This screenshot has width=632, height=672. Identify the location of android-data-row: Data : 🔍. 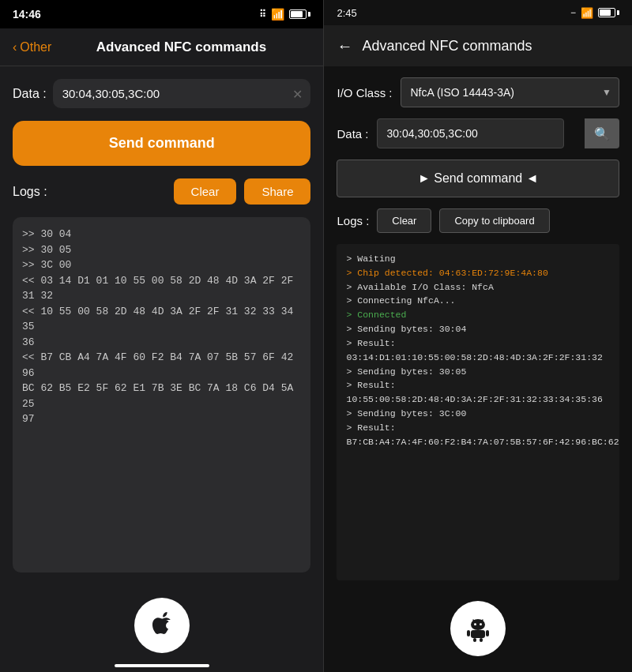
(478, 133).